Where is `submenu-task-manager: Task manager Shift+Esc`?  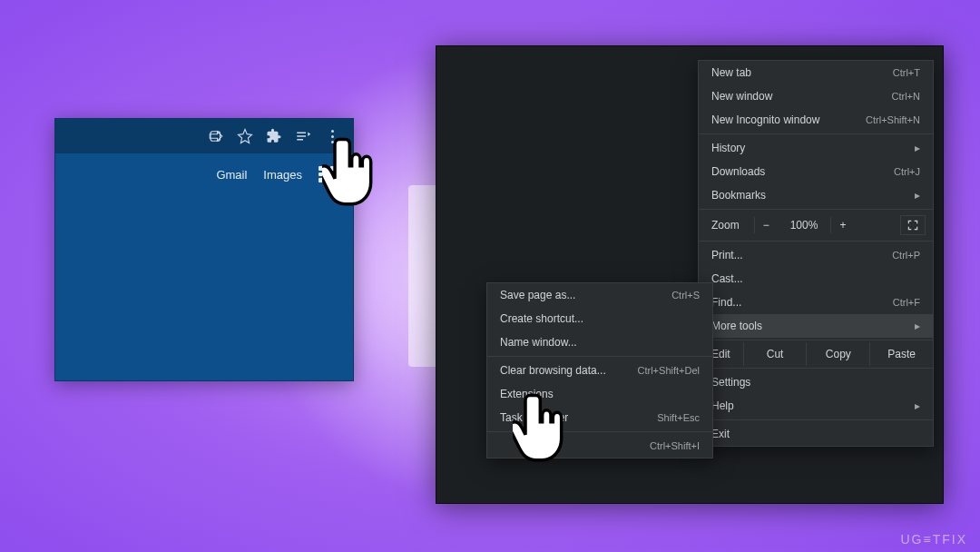 submenu-task-manager: Task manager Shift+Esc is located at coordinates (600, 418).